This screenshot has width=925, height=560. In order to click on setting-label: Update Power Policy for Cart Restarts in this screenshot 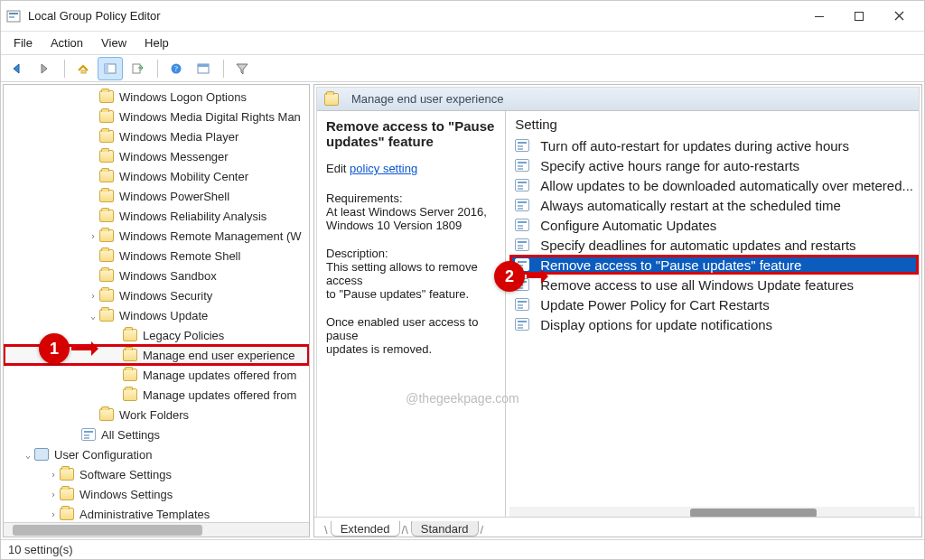, I will do `click(654, 305)`.